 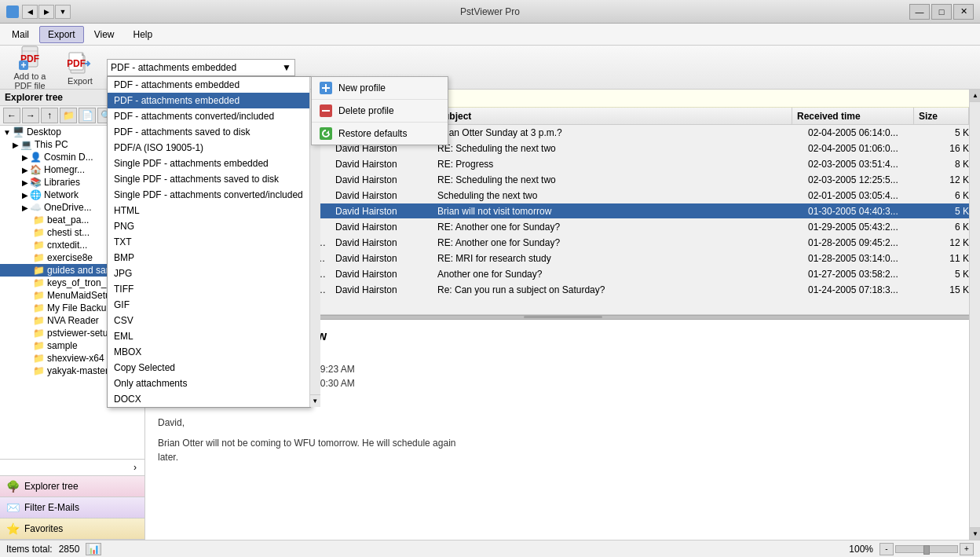 What do you see at coordinates (87, 115) in the screenshot?
I see `sidebar-new-file-btn: 📄` at bounding box center [87, 115].